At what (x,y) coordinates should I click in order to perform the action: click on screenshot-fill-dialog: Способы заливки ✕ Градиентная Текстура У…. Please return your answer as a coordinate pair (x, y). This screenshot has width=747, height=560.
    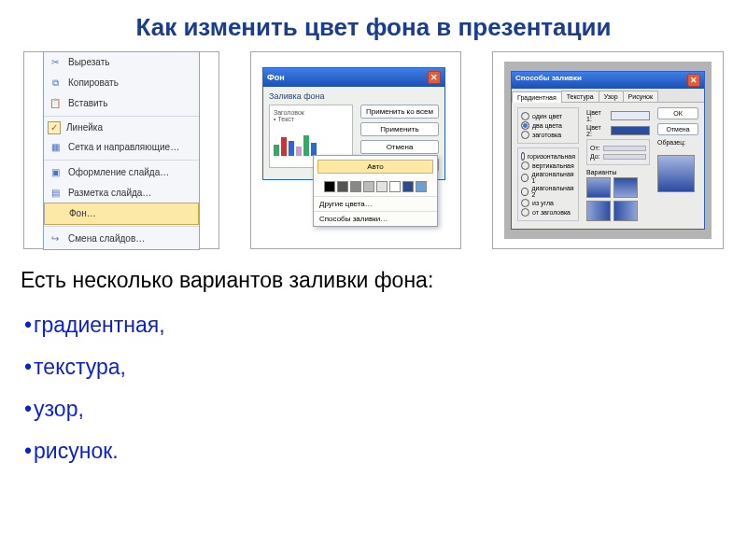
    Looking at the image, I should click on (608, 150).